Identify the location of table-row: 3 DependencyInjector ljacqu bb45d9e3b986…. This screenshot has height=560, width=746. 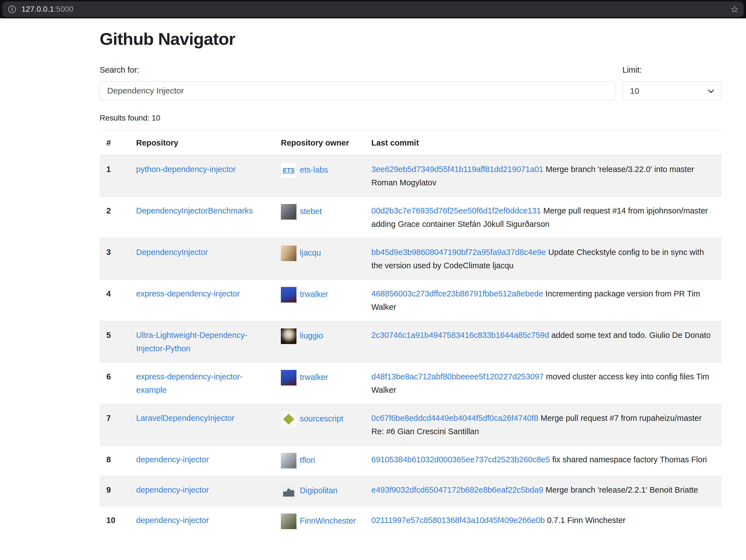
(410, 259).